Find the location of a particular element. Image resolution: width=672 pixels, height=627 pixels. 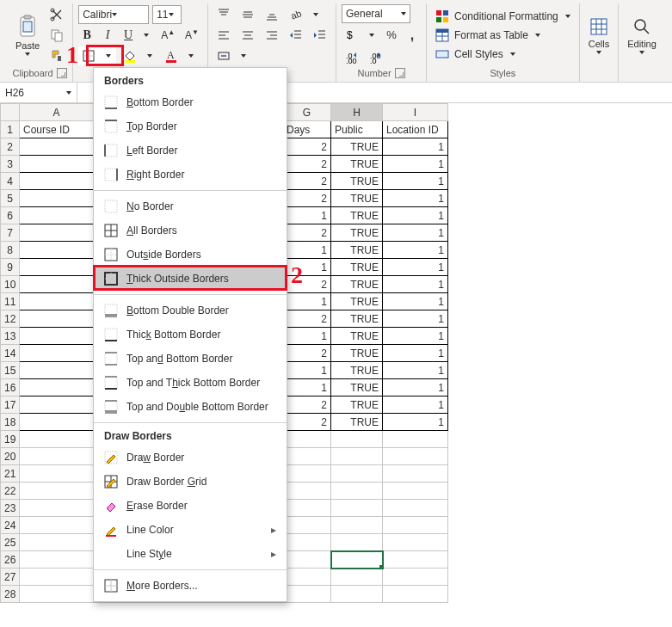

cells-button: Cells is located at coordinates (599, 35).